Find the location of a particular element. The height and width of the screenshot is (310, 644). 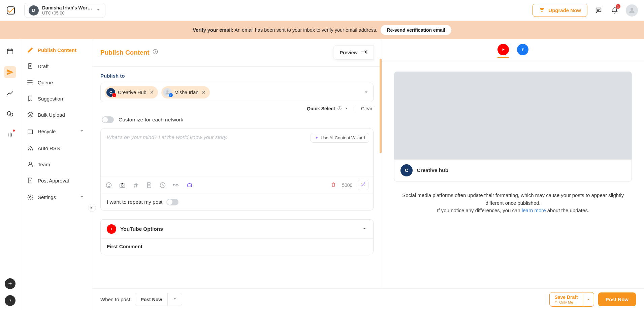

magic-enhance-button is located at coordinates (363, 185).